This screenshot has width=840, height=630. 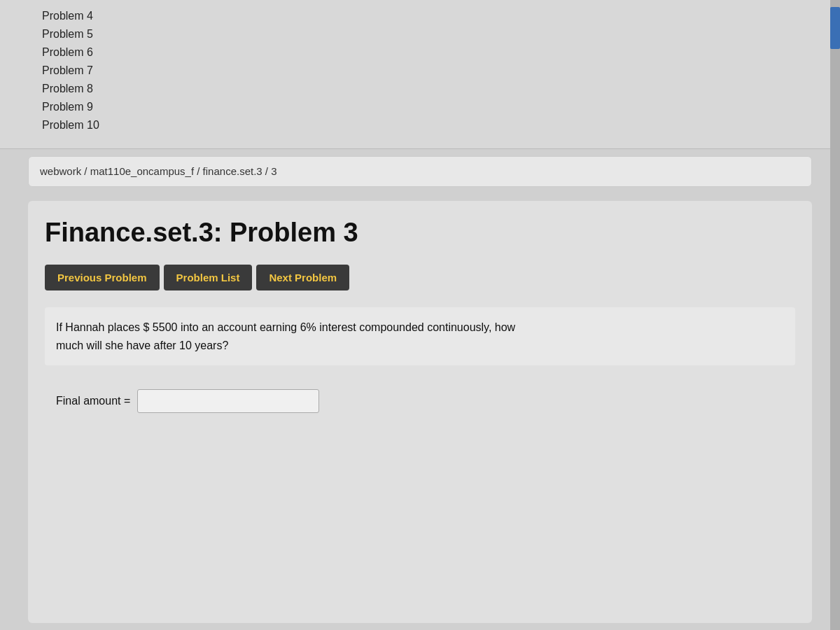 What do you see at coordinates (835, 28) in the screenshot?
I see `scrollbar-thumb` at bounding box center [835, 28].